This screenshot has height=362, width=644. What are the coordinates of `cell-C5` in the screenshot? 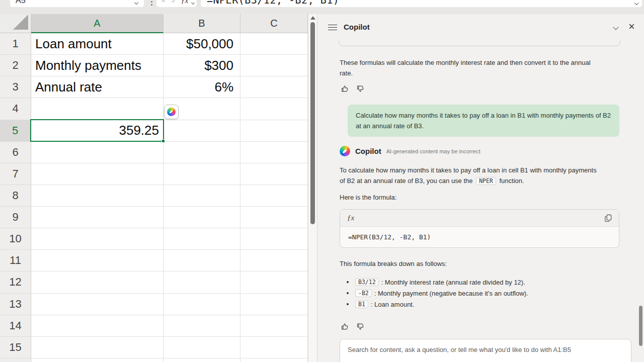 It's located at (274, 131).